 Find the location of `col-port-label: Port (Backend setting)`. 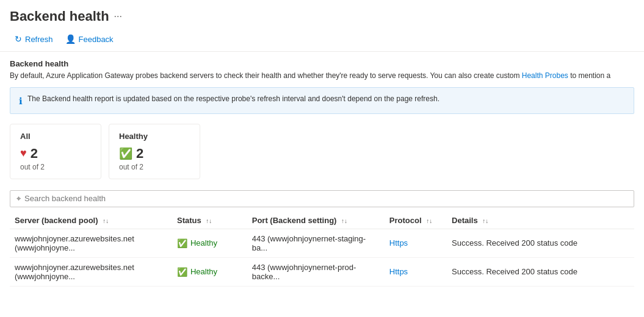

col-port-label: Port (Backend setting) is located at coordinates (294, 221).